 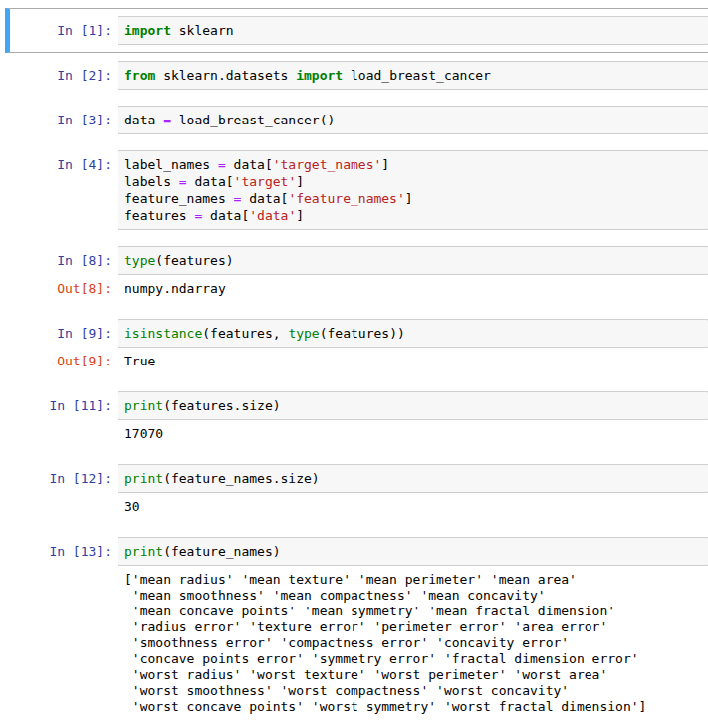 What do you see at coordinates (358, 552) in the screenshot?
I see `cell-input-row: In [13]:print(feature_names)` at bounding box center [358, 552].